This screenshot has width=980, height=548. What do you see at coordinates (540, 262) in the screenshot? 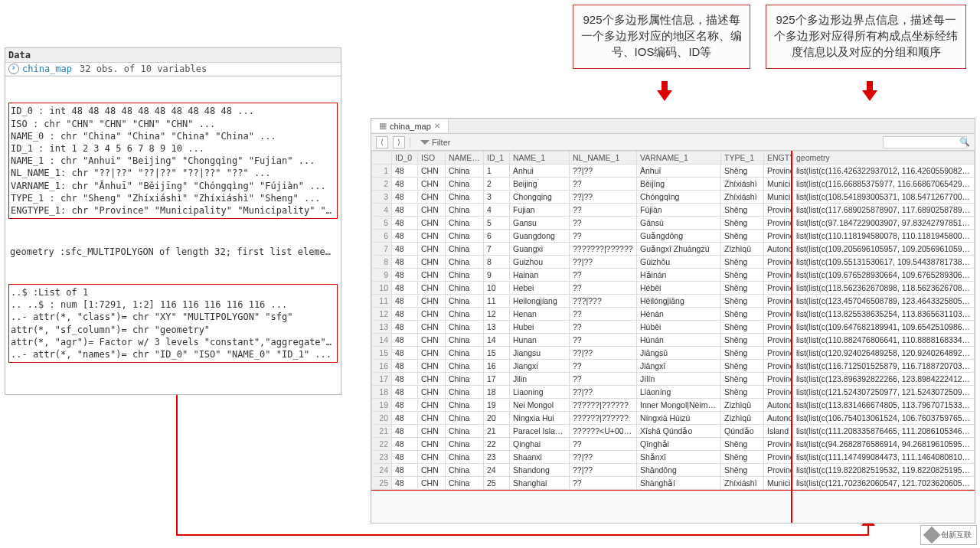
I see `cell: Guizhou` at bounding box center [540, 262].